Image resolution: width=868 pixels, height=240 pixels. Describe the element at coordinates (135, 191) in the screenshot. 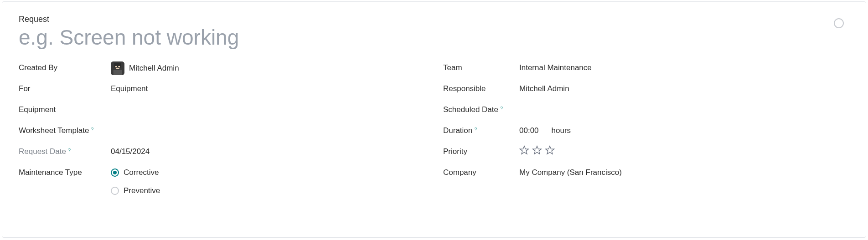

I see `radio-preventive: Preventive` at that location.